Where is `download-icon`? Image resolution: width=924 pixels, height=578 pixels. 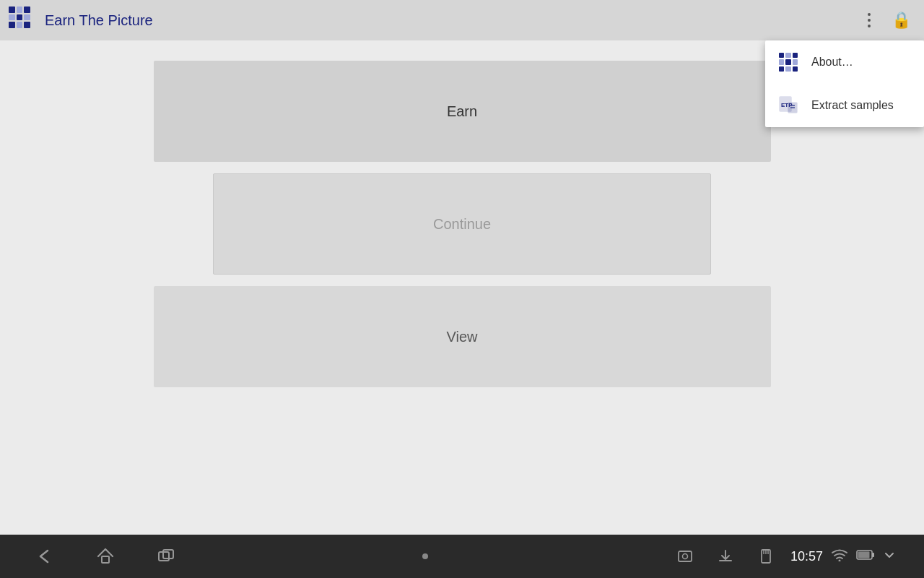 download-icon is located at coordinates (725, 556).